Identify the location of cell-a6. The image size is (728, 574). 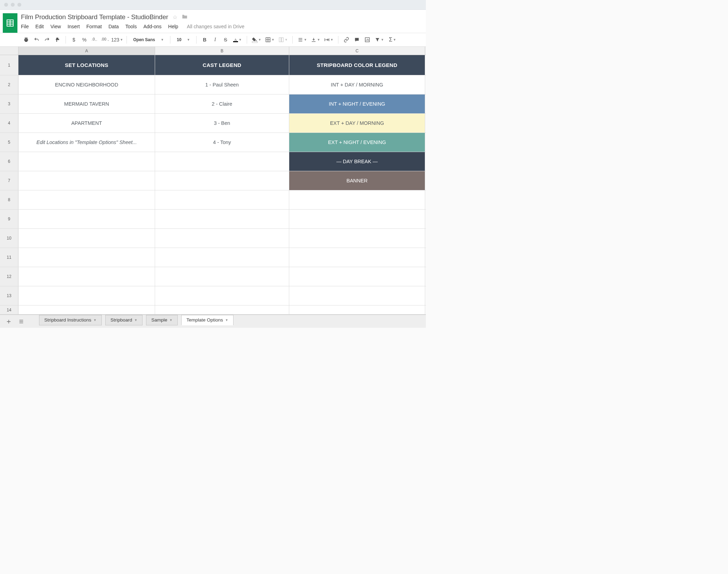
(87, 161).